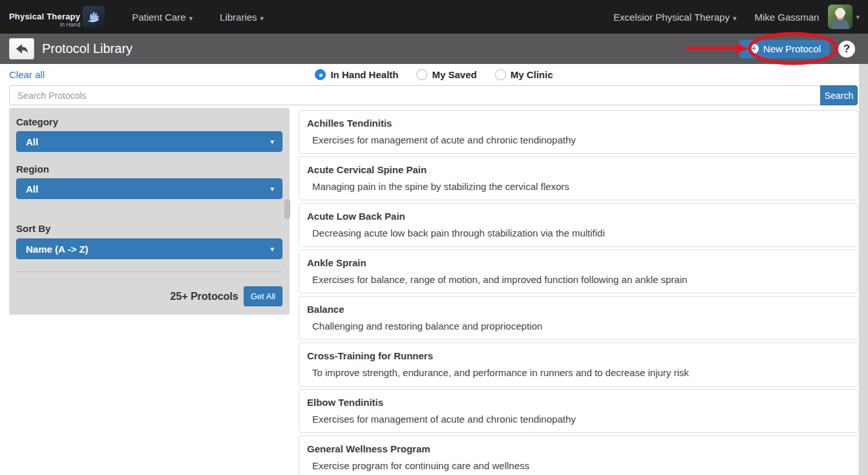 This screenshot has height=475, width=868. What do you see at coordinates (578, 225) in the screenshot?
I see `protocol-list-item: Acute Low Back Pain Decreasing acute low…` at bounding box center [578, 225].